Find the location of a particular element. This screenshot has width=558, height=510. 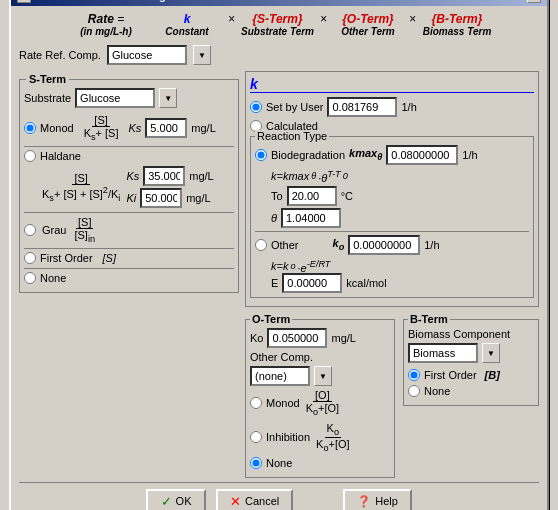

grau-radio is located at coordinates (30, 230).